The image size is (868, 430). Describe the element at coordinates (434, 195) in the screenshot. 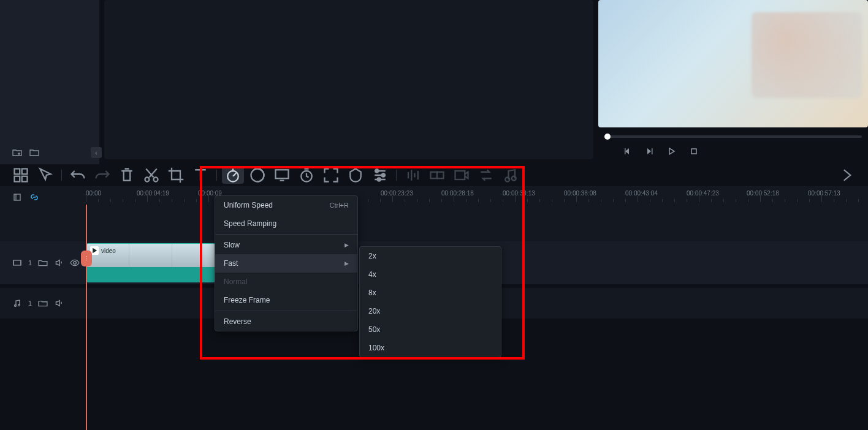

I see `time-ruler: 00:0000:00:04:1900:00:0900:00:23:2300:00…` at that location.